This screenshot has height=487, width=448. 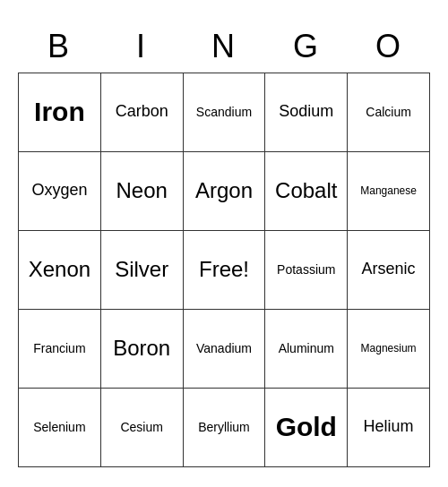 What do you see at coordinates (389, 349) in the screenshot?
I see `bingo-cell-3-4: Magnesium` at bounding box center [389, 349].